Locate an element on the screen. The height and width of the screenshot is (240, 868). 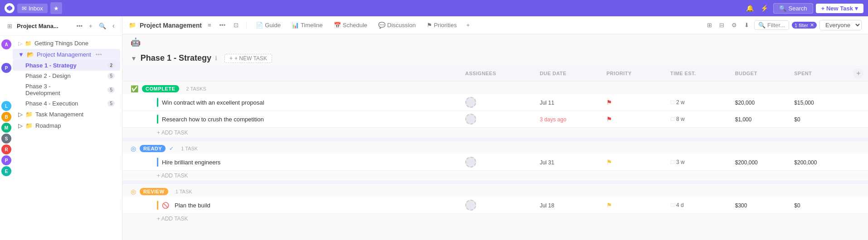
project-management-more-button: ••• is located at coordinates (99, 54).